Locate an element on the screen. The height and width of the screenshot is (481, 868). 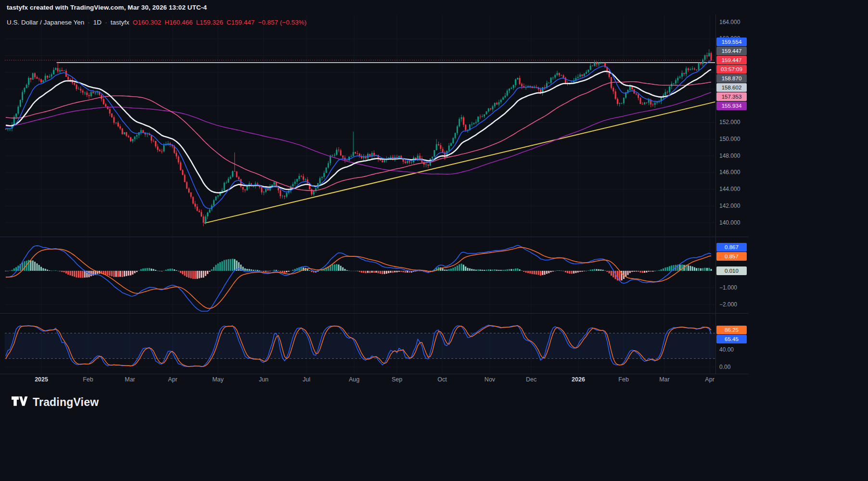
price-badge: 158.602 is located at coordinates (731, 88).